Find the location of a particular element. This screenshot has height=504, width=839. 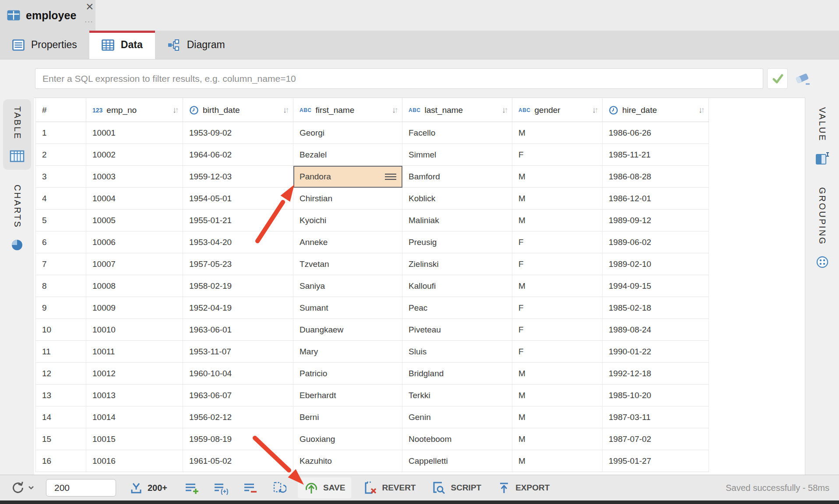

cell-row_num: 4 is located at coordinates (61, 199).